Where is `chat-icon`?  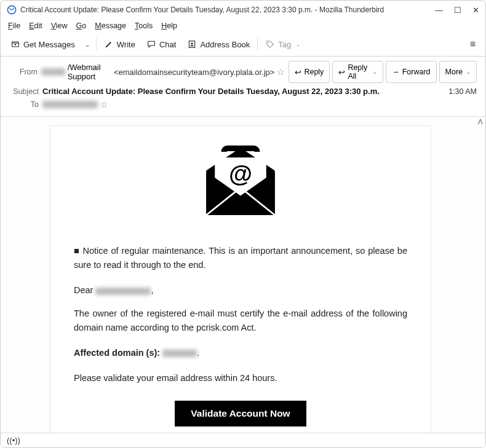
chat-icon is located at coordinates (151, 44).